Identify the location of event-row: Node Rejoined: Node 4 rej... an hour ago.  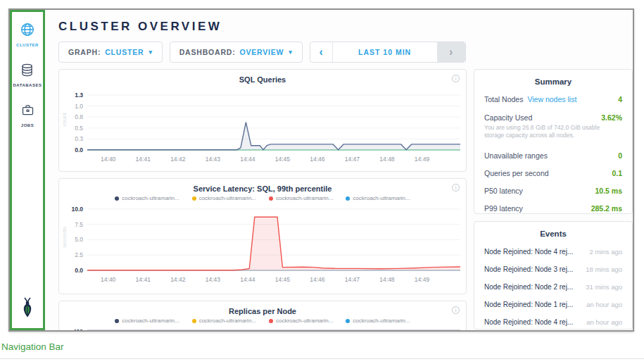
(553, 322).